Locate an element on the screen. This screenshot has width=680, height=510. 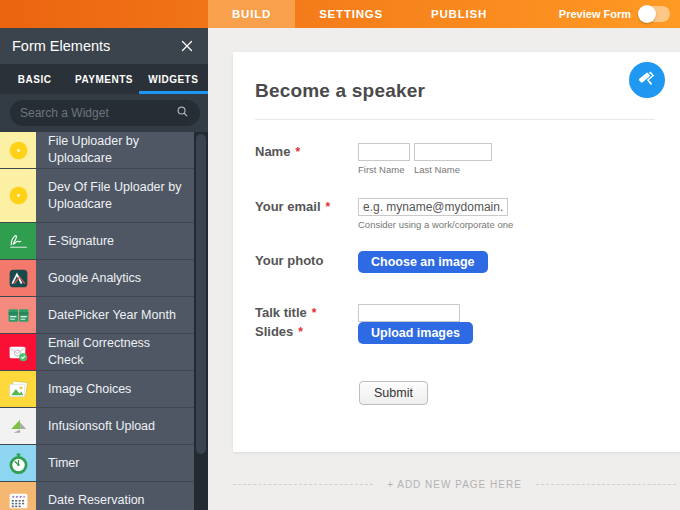
timer-icon is located at coordinates (18, 463).